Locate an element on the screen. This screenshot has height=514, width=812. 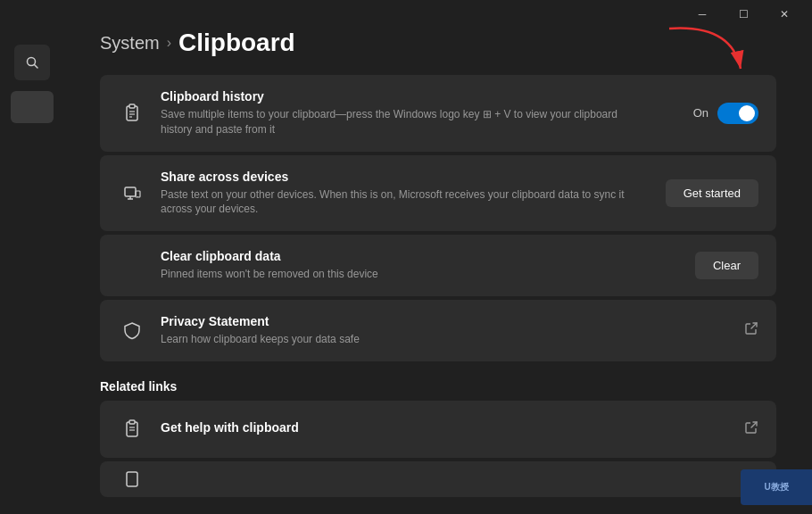
clipboard-history-icon is located at coordinates (132, 113).